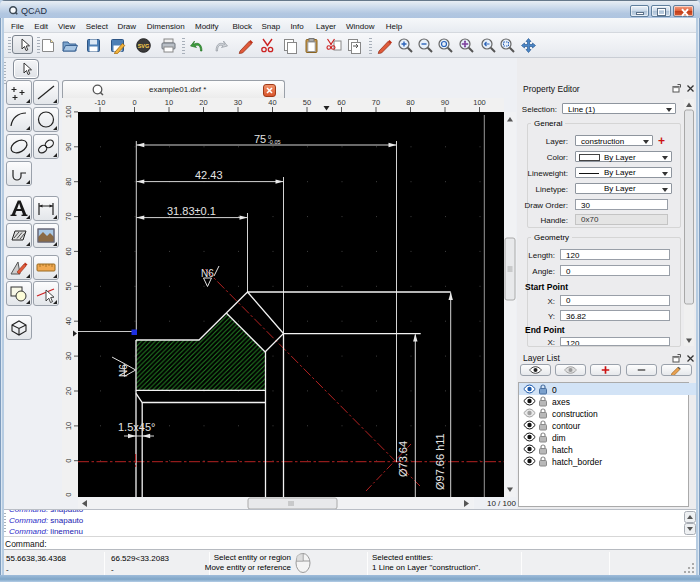 This screenshot has height=582, width=700. I want to click on svg-text: N6, so click(208, 274).